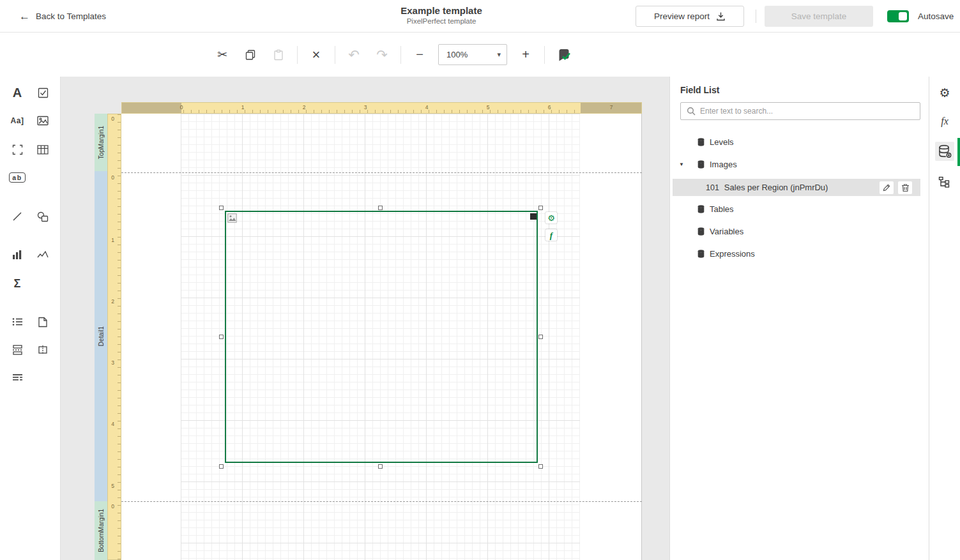 This screenshot has height=560, width=960. Describe the element at coordinates (381, 208) in the screenshot. I see `resize-handle-n` at that location.